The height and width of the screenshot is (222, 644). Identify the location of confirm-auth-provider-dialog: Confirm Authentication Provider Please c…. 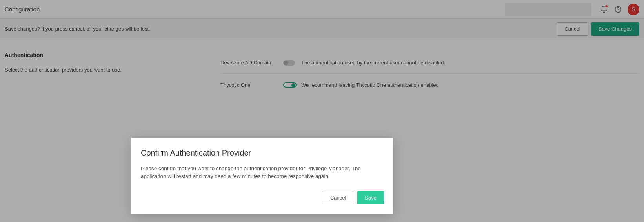
(262, 176).